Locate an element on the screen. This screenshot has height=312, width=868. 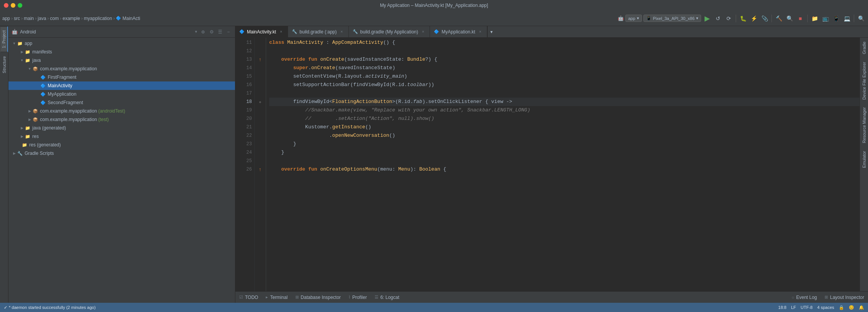
maximize-button is located at coordinates (20, 5).